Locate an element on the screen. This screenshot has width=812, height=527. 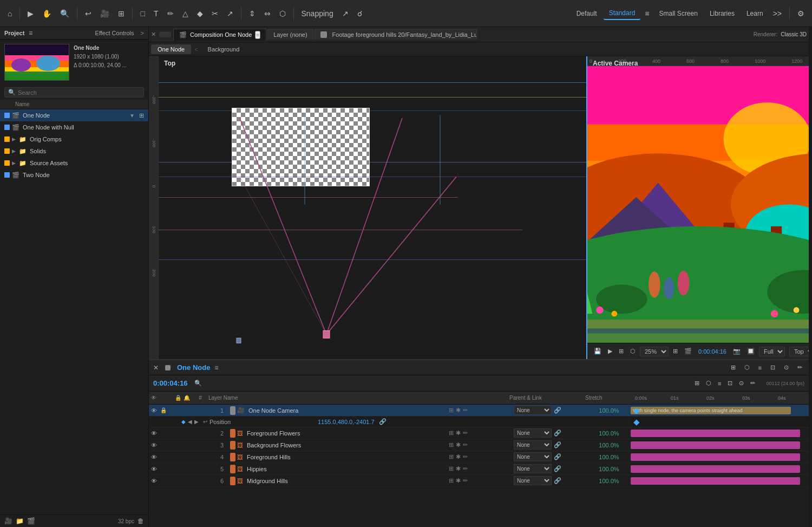
eye-btn-4: 👁 is located at coordinates (154, 457).